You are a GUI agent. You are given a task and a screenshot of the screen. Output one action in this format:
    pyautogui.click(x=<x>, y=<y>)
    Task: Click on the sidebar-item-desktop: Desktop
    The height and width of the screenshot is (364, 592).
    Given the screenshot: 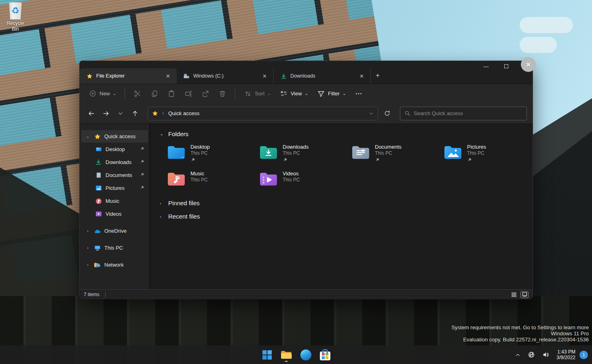 What is the action you would take?
    pyautogui.click(x=115, y=149)
    